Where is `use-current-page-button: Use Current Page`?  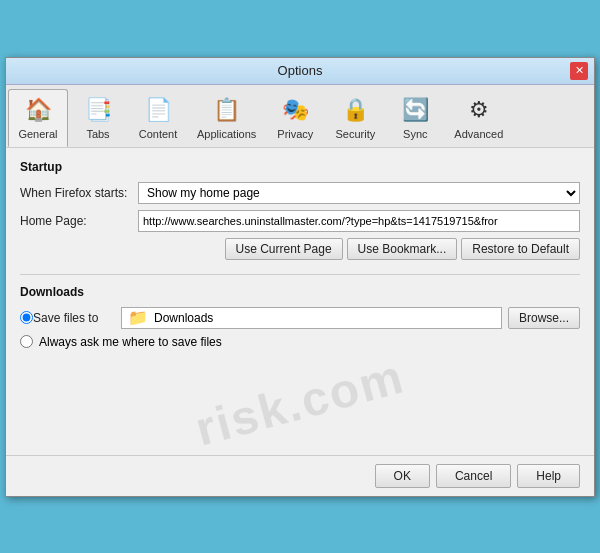 use-current-page-button: Use Current Page is located at coordinates (284, 249).